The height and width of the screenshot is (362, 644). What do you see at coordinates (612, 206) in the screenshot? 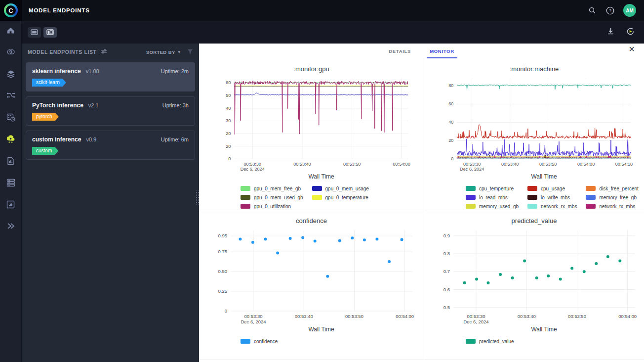
I see `legend-item: network_tx_mbs` at bounding box center [612, 206].